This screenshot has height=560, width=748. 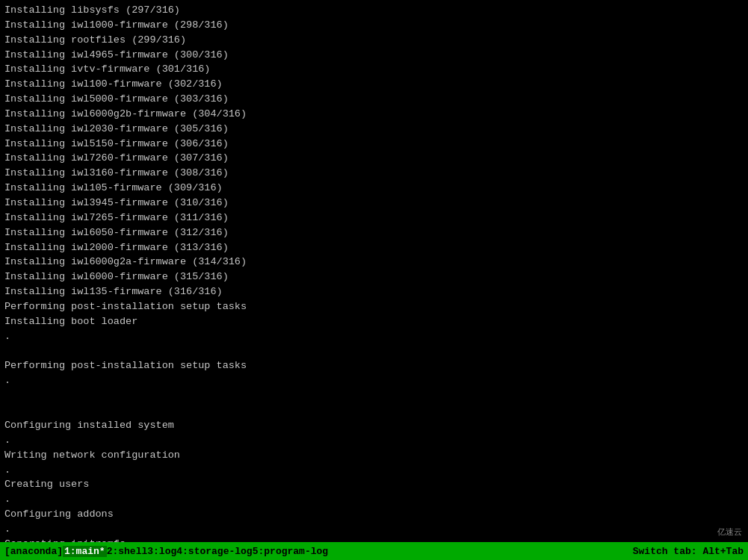 What do you see at coordinates (374, 551) in the screenshot?
I see `status-bar: [anaconda] 1:main* 2:shell 3:log 4:stora…` at bounding box center [374, 551].